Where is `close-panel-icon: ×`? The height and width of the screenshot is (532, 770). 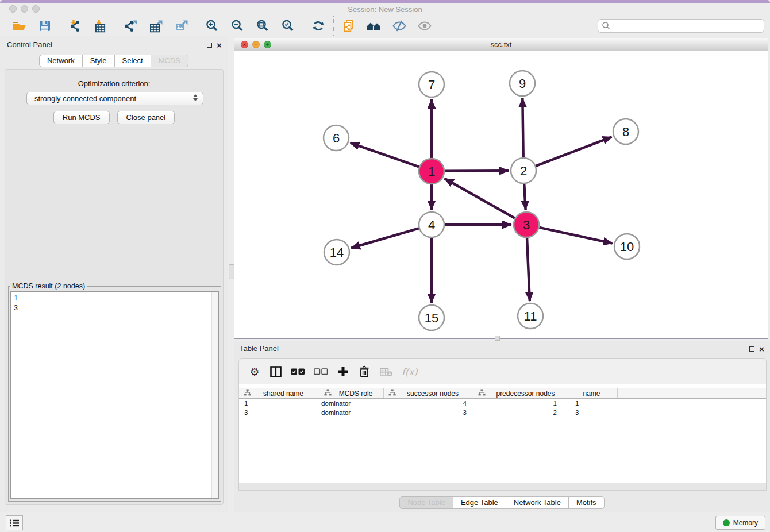 close-panel-icon: × is located at coordinates (220, 45).